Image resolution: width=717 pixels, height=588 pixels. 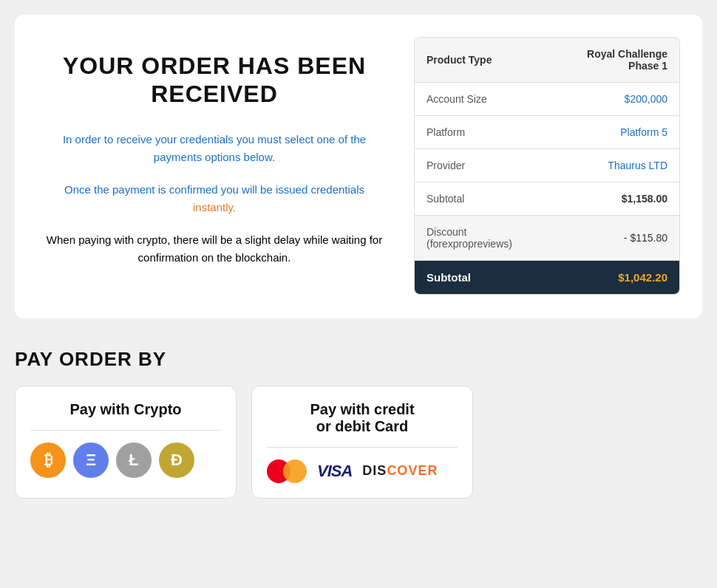 I want to click on provider-value: Thaurus LTD, so click(x=637, y=165).